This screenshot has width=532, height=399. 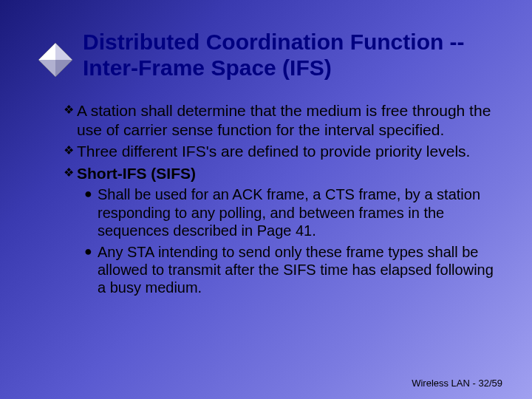 What do you see at coordinates (290, 213) in the screenshot?
I see `sub-bullet-item: ● Shall be used for an ACK frame, a CTS …` at bounding box center [290, 213].